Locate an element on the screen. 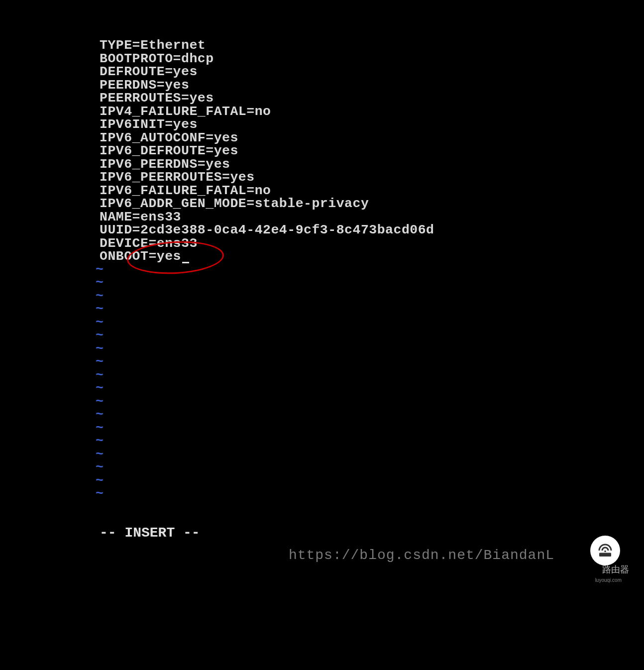 This screenshot has height=670, width=644. config-line: IPV6_DEFROUTE=yes is located at coordinates (372, 151).